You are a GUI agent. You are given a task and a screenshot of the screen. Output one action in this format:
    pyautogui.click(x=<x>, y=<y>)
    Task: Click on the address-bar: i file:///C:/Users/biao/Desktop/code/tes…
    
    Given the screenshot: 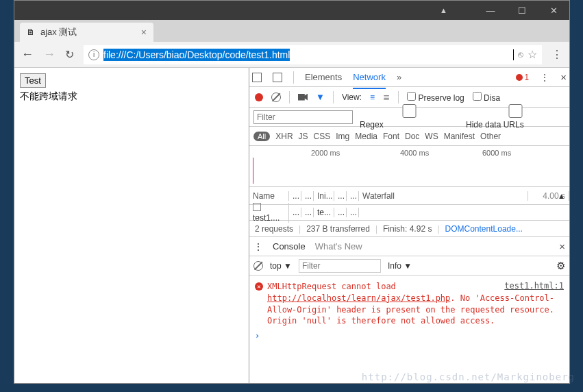 What is the action you would take?
    pyautogui.click(x=312, y=55)
    